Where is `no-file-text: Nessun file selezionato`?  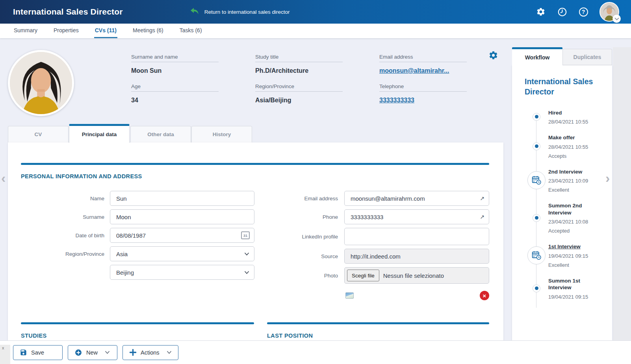
no-file-text: Nessun file selezionato is located at coordinates (414, 275).